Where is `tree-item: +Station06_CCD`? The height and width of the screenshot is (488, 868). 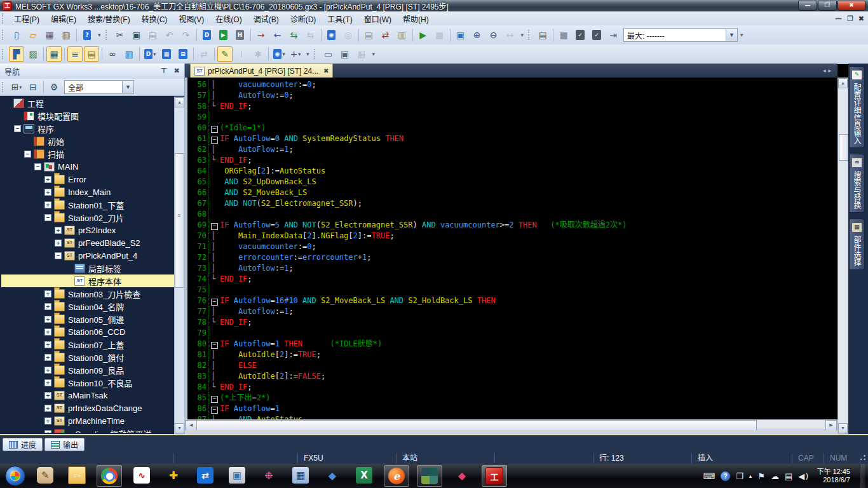
tree-item: +Station06_CCD is located at coordinates (88, 332).